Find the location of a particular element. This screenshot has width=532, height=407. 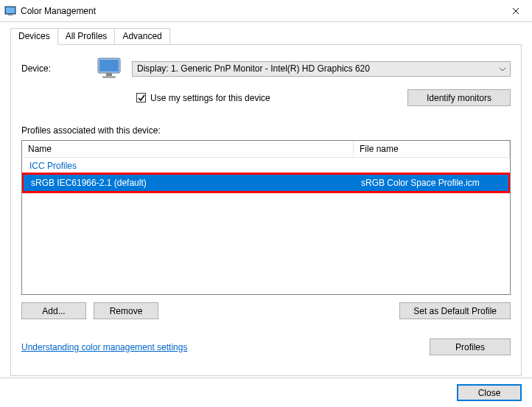

monitor-icon is located at coordinates (110, 69).